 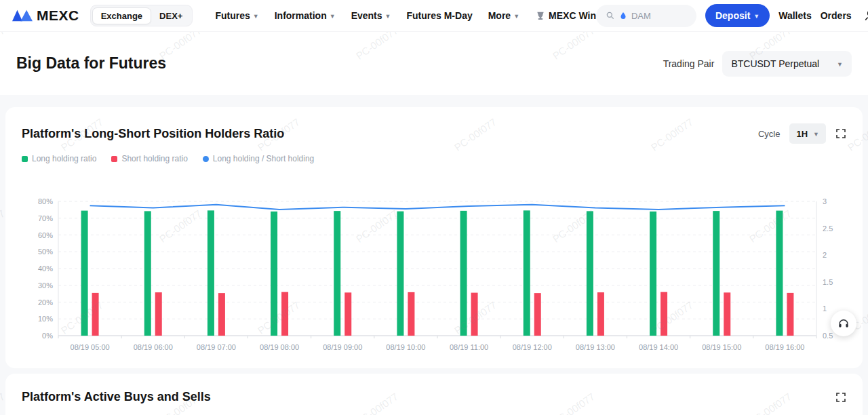 What do you see at coordinates (64, 159) in the screenshot?
I see `legend-label: Long holding ratio` at bounding box center [64, 159].